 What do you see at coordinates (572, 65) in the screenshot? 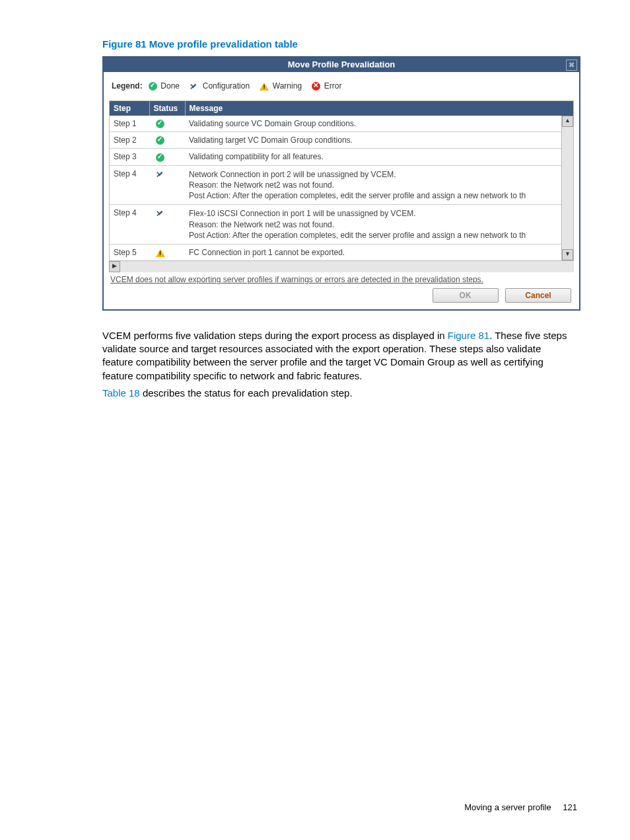
I see `close-icon: ✖` at bounding box center [572, 65].